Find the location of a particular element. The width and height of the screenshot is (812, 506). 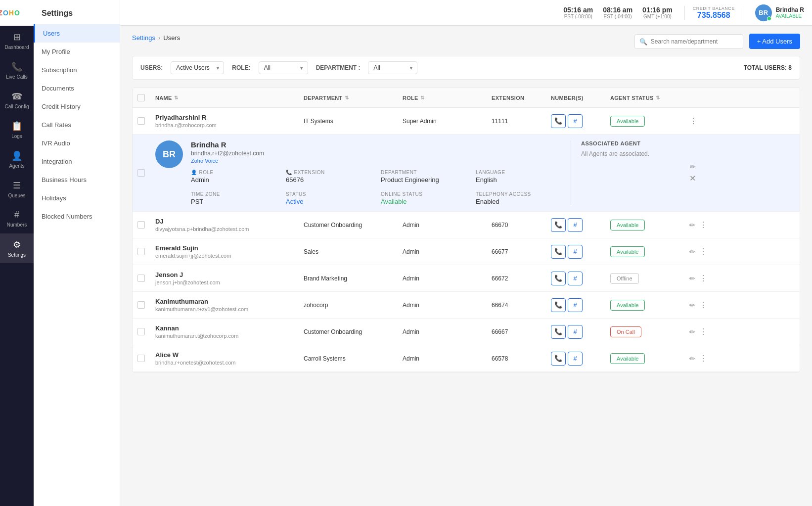

td-name: Emerald Sujin emerald.sujin+jj@zohotest.… is located at coordinates (225, 251).